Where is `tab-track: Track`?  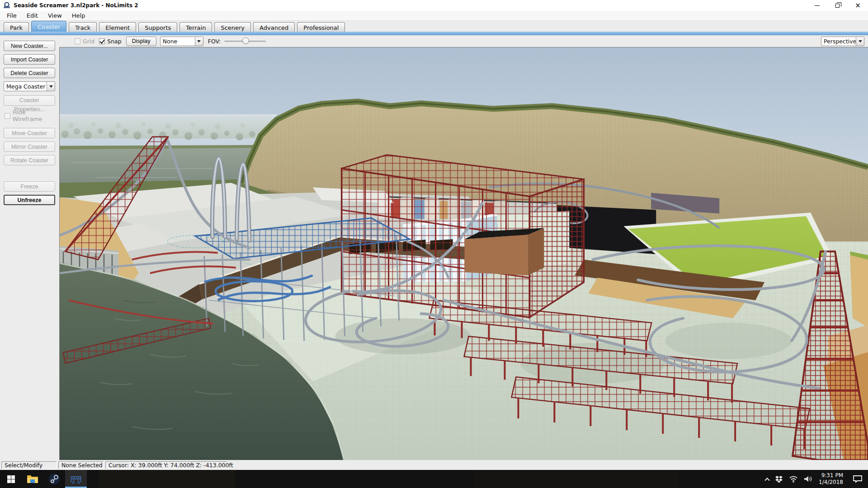
tab-track: Track is located at coordinates (83, 27).